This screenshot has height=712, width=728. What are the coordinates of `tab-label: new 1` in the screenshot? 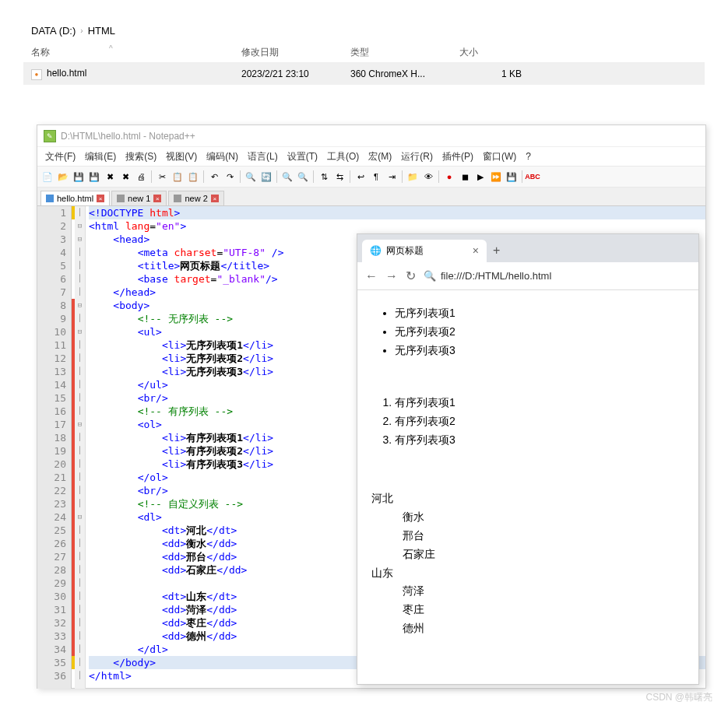 It's located at (139, 198).